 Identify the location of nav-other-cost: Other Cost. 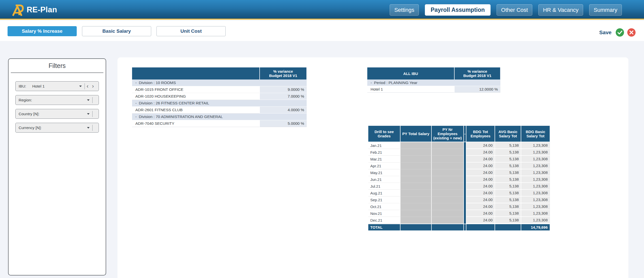
(514, 10).